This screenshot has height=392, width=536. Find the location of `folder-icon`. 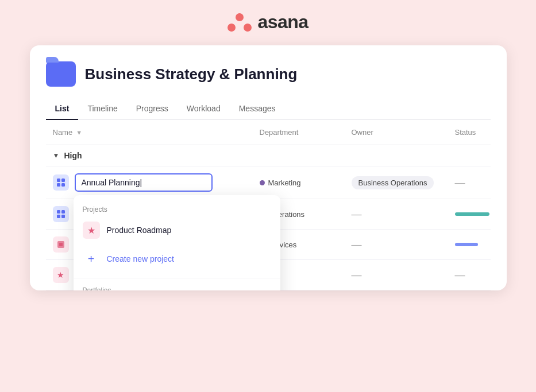

folder-icon is located at coordinates (61, 74).